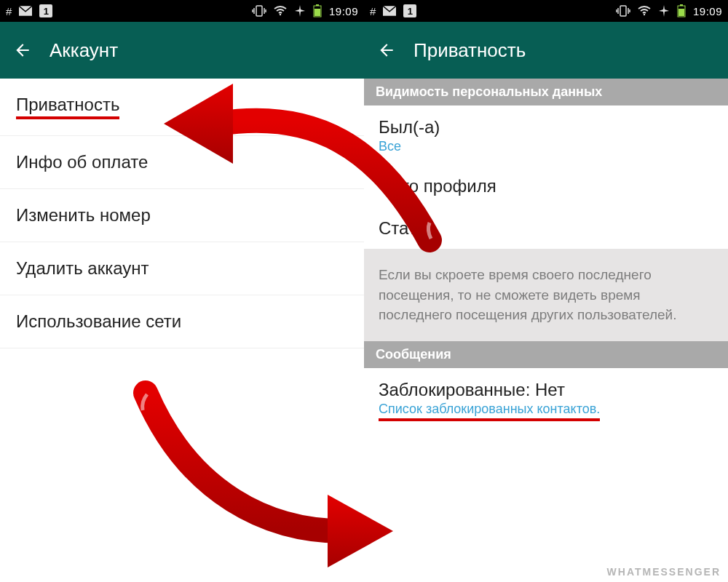 The height and width of the screenshot is (582, 728). Describe the element at coordinates (68, 107) in the screenshot. I see `menu-label: Приватность` at that location.